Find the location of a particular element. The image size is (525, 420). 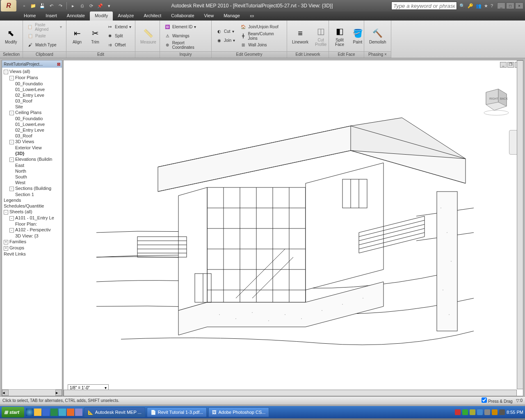

join-roof-button: 🏠Join/Unjoin Roof is located at coordinates (261, 27).